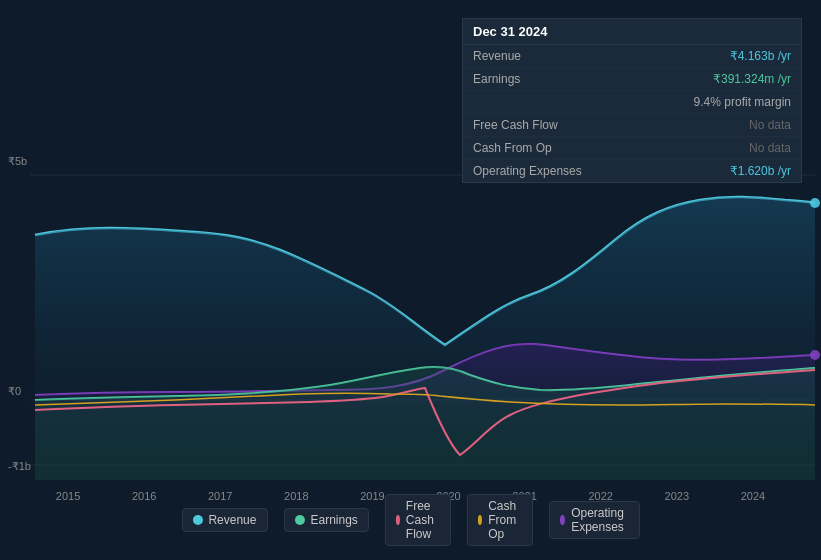 This screenshot has width=821, height=560. What do you see at coordinates (742, 102) in the screenshot?
I see `tooltip-value-margin: 9.4% profit margin` at bounding box center [742, 102].